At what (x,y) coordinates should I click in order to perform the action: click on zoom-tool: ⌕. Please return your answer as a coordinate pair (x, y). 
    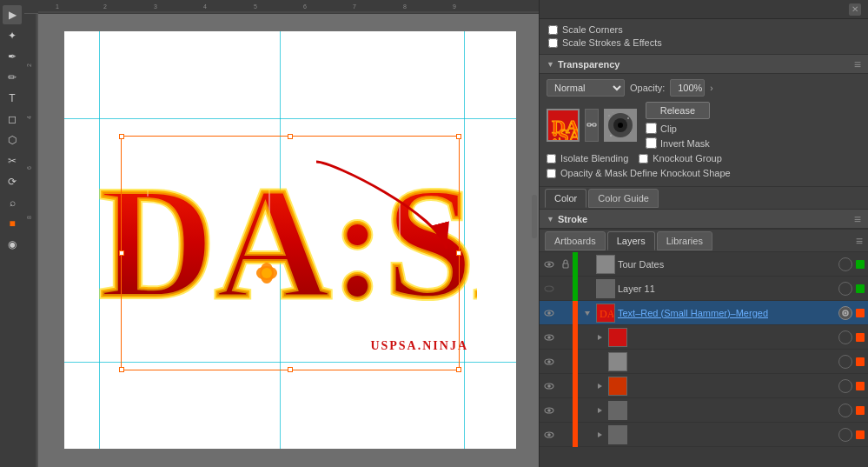
    Looking at the image, I should click on (12, 203).